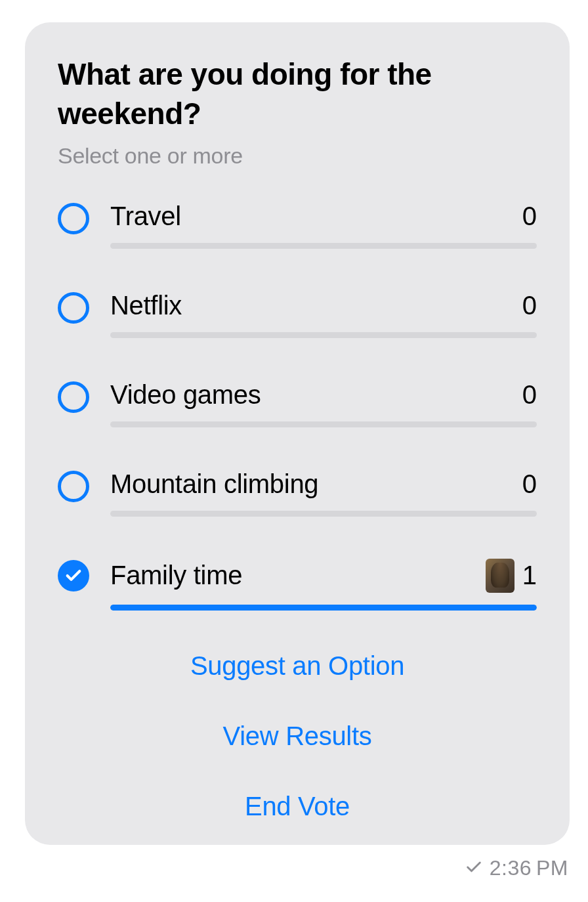 The height and width of the screenshot is (902, 588). Describe the element at coordinates (146, 217) in the screenshot. I see `option-label: Travel` at that location.